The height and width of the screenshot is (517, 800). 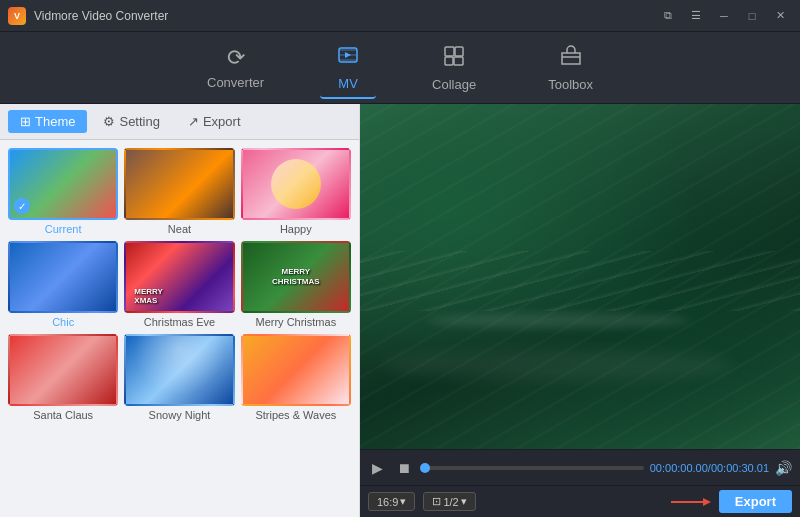 I want to click on theme-happy-label: Happy, so click(x=296, y=229).